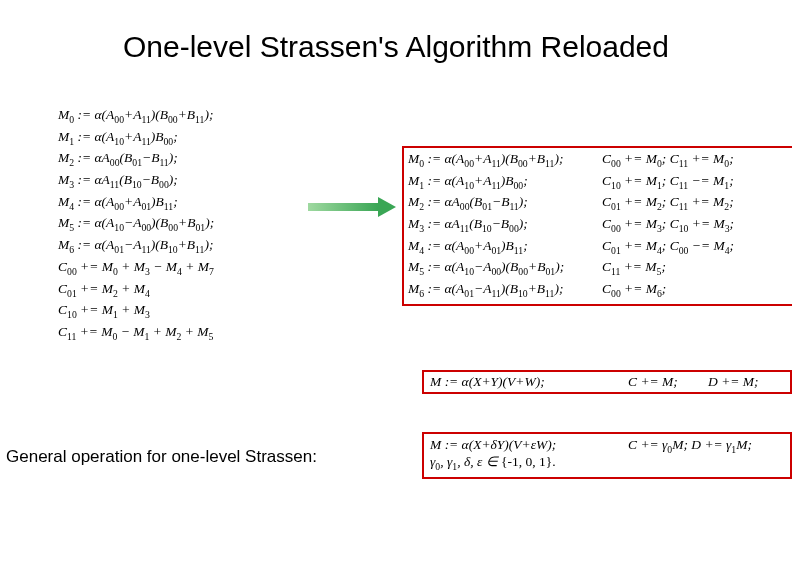  Describe the element at coordinates (696, 183) in the screenshot. I see `r-c1: C10 += M1; C11 −= M1;` at that location.